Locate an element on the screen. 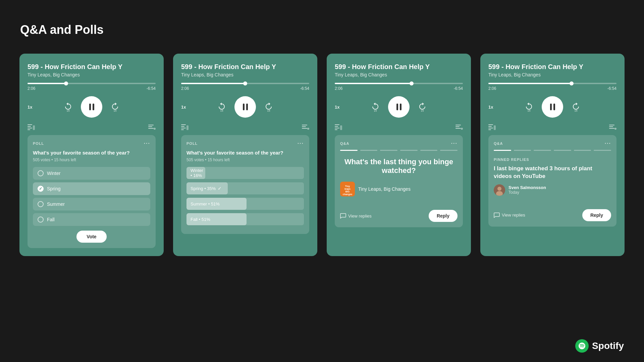  card-qa-pinned: 599 - How Friction Can Help Y Tiny Leaps… is located at coordinates (552, 155).